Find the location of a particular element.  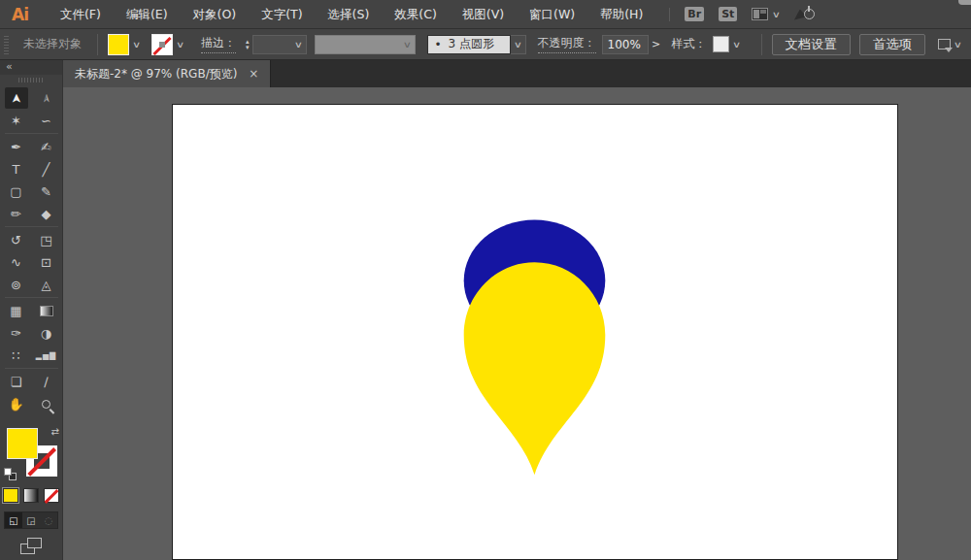

lasso-tool: ∽ is located at coordinates (47, 120).